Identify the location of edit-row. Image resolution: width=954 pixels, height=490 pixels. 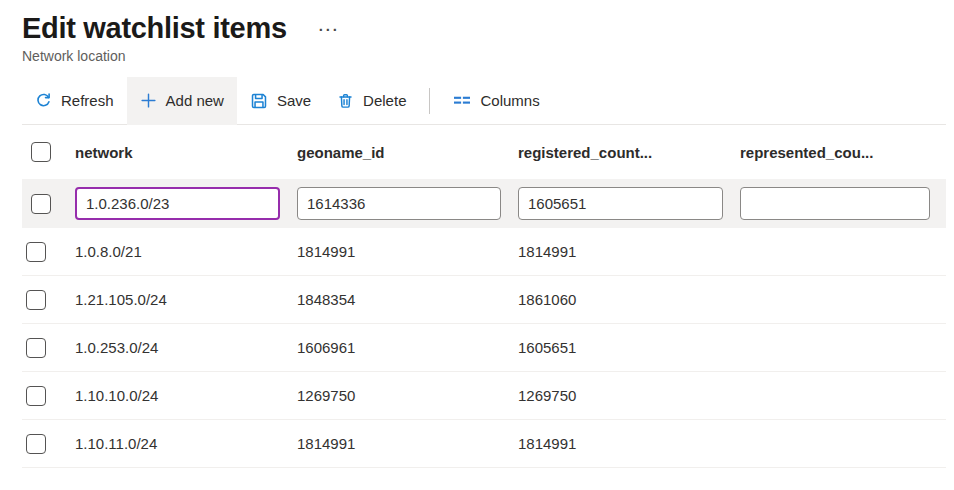
(484, 204).